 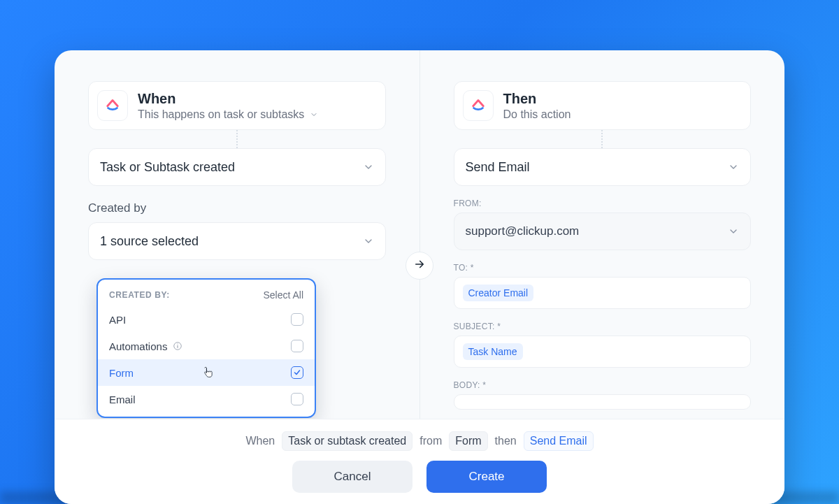 What do you see at coordinates (487, 477) in the screenshot?
I see `create-button: Create` at bounding box center [487, 477].